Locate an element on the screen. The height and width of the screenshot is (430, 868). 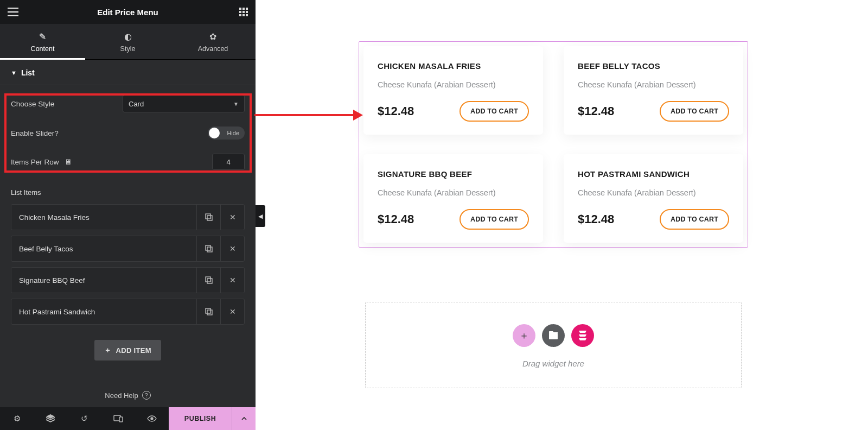
price-card: SIGNATURE BBQ BEEF Cheese Kunafa (Arabia… is located at coordinates (454, 199).